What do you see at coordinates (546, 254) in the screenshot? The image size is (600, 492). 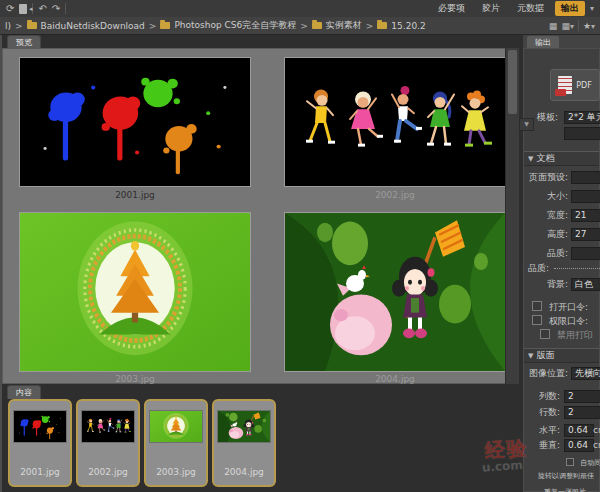 I see `quality-label: 品质:` at bounding box center [546, 254].